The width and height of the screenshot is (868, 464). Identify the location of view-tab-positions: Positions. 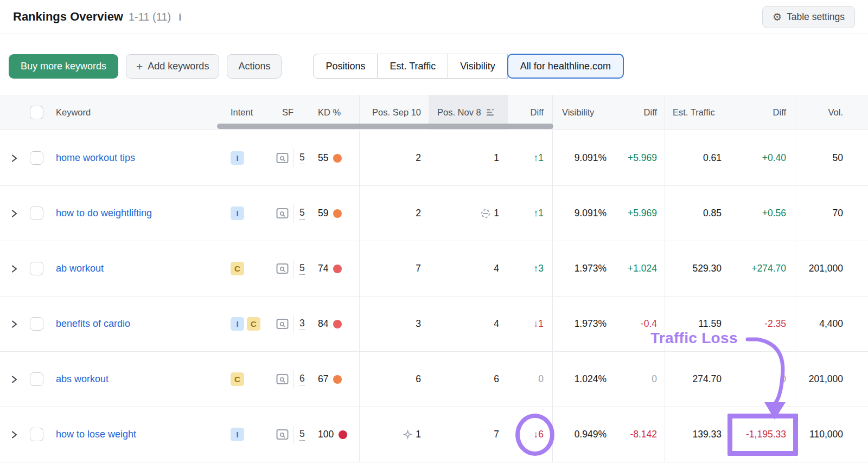
(345, 66).